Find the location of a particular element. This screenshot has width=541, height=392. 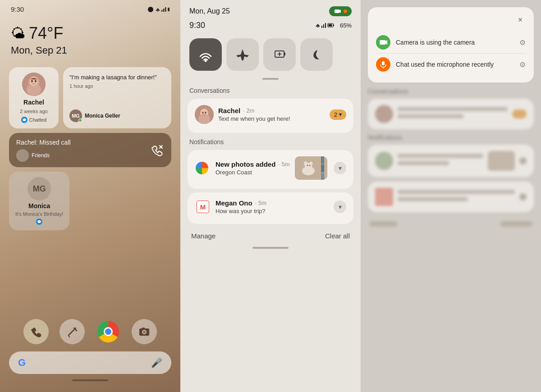

search-bar: G 🎤 is located at coordinates (90, 363).